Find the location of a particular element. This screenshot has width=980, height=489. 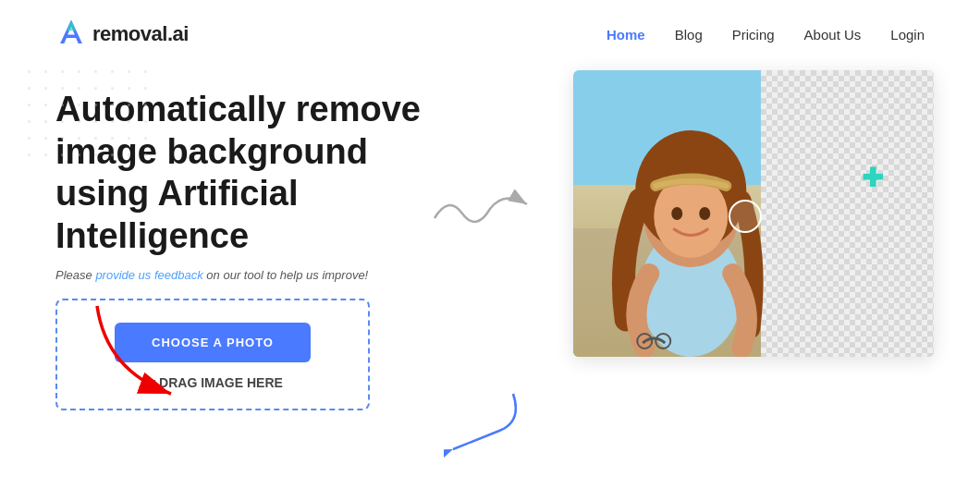

feedback-pre: Please is located at coordinates (76, 275).